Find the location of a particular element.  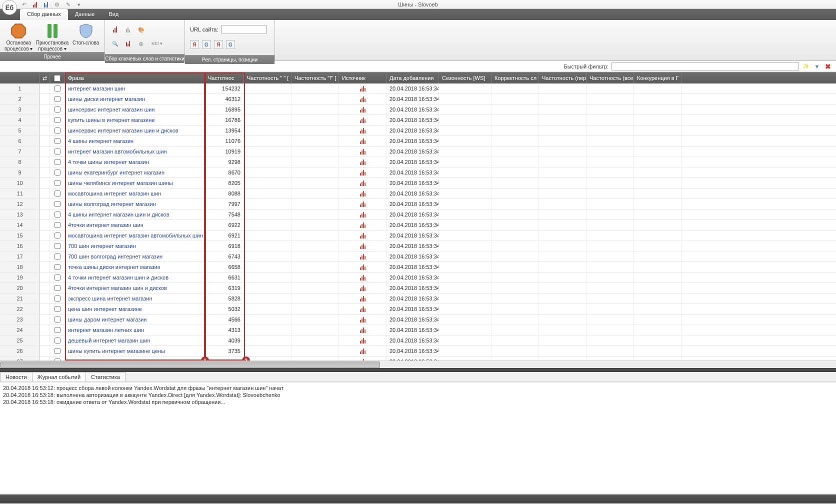

log-tab-log: Журнал событий is located at coordinates (59, 377).